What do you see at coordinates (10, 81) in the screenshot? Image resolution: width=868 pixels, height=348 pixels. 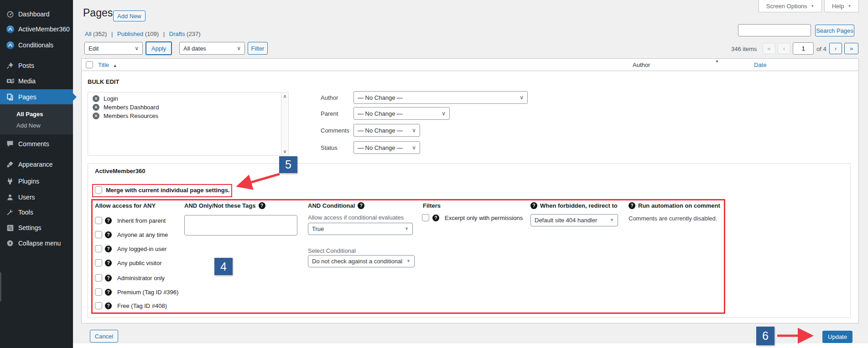 I see `media-icon` at bounding box center [10, 81].